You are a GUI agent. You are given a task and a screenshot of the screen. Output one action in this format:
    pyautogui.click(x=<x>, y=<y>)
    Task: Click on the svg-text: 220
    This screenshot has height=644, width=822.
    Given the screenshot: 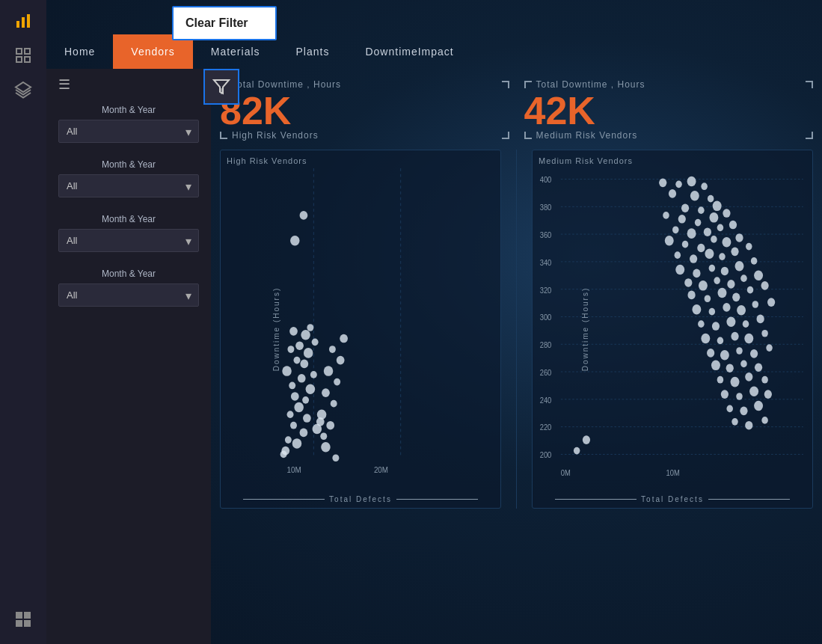 What is the action you would take?
    pyautogui.click(x=546, y=428)
    